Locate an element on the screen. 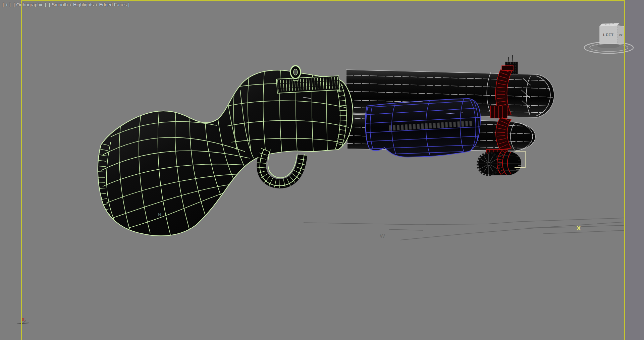 The width and height of the screenshot is (644, 340). viewport-menu-shading: [ Smooth + Highlights + Edged Faces ] is located at coordinates (89, 5).